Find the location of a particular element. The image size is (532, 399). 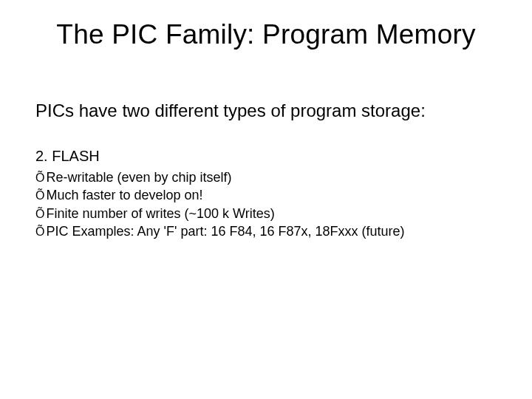

list-item: Õ PIC Examples: Any 'F' part: 16 F84, 16… is located at coordinates (220, 231).